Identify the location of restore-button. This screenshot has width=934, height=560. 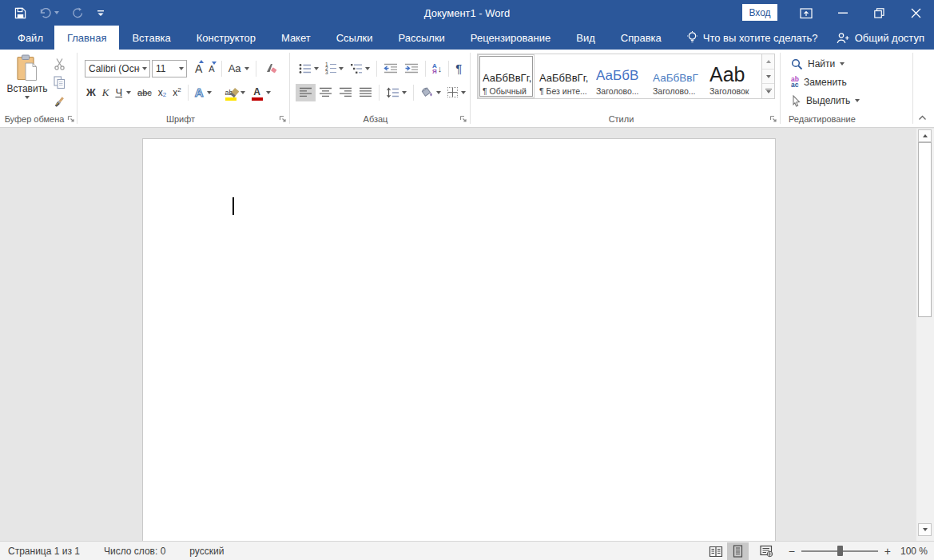
(879, 13).